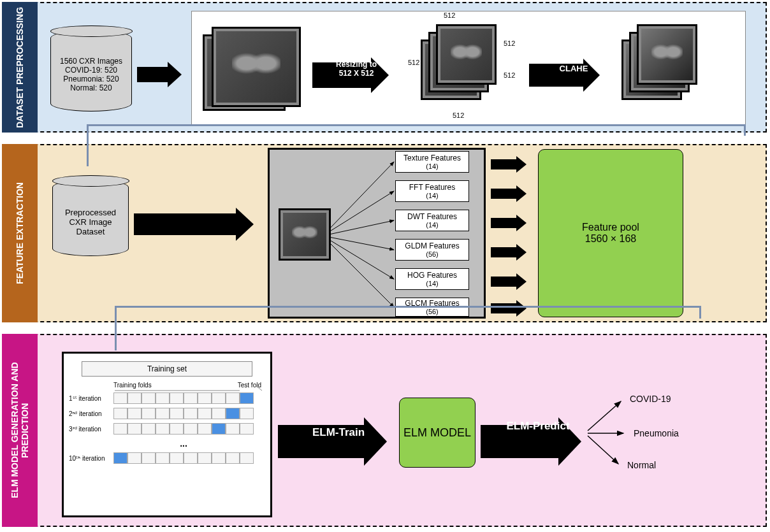  What do you see at coordinates (449, 15) in the screenshot?
I see `dim-top: 512` at bounding box center [449, 15].